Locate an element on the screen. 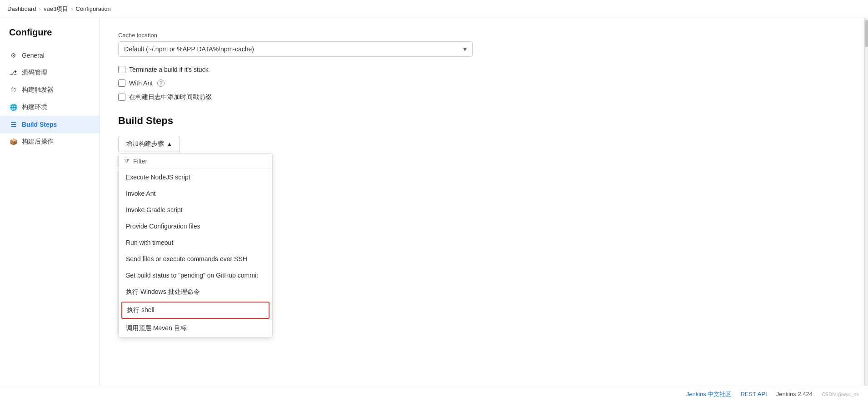 The width and height of the screenshot is (868, 402). timestamp-label: 在构建日志中添加时间戳前缀 is located at coordinates (170, 97).